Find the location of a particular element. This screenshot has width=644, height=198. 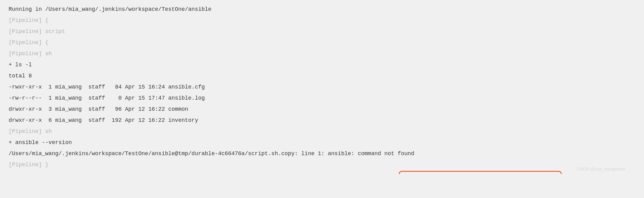

watermark-text: CSDN @one_wangtester is located at coordinates (602, 169).